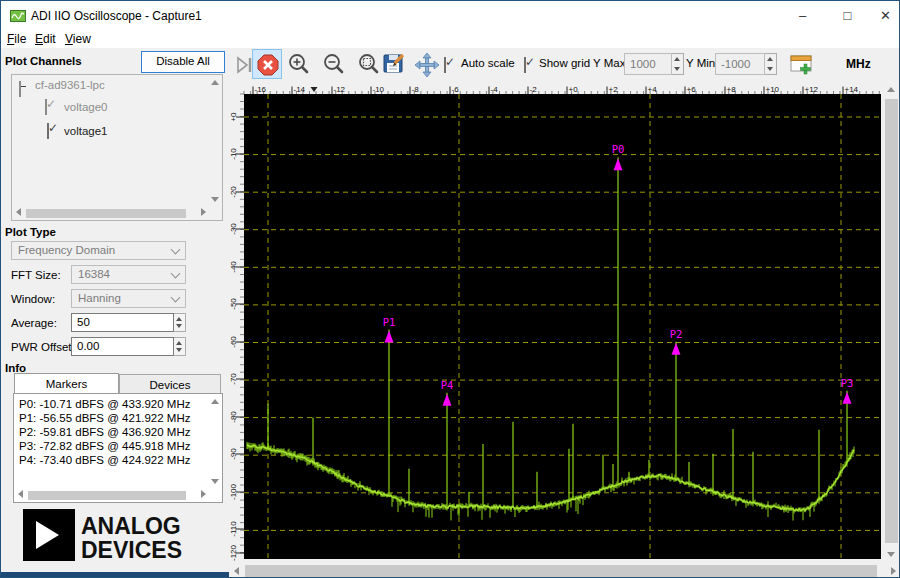  I want to click on plot-vscrollbar, so click(892, 322).